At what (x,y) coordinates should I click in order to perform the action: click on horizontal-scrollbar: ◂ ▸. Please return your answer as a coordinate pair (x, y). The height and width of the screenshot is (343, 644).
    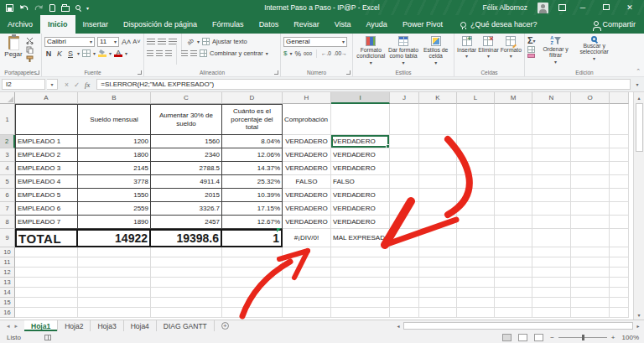
    Looking at the image, I should click on (518, 325).